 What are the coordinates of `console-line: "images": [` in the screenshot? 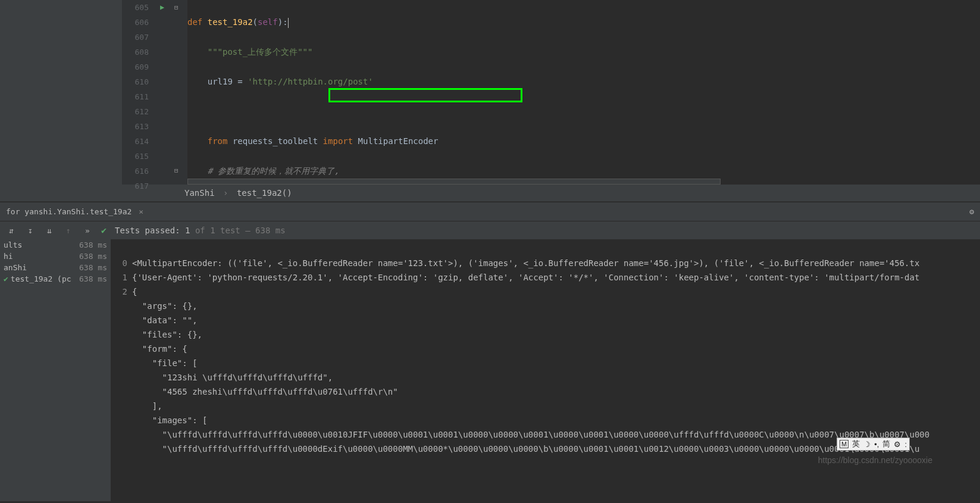 It's located at (170, 420).